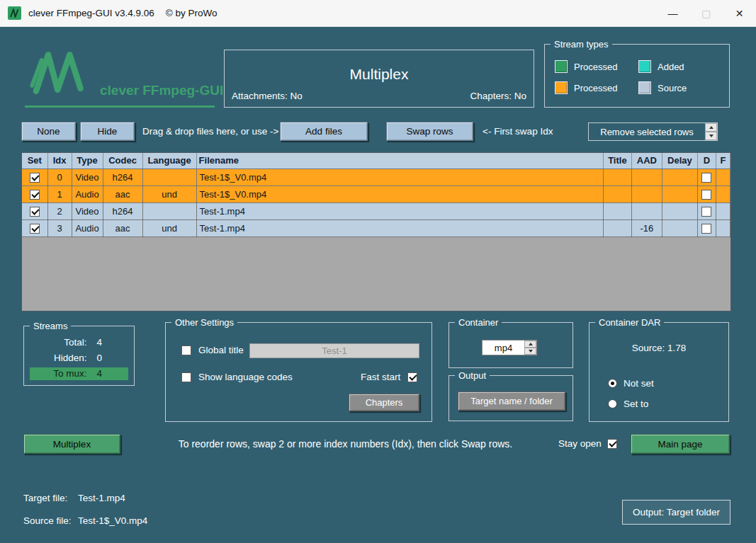 This screenshot has width=756, height=543. Describe the element at coordinates (51, 521) in the screenshot. I see `source-file-label: Source file:` at that location.